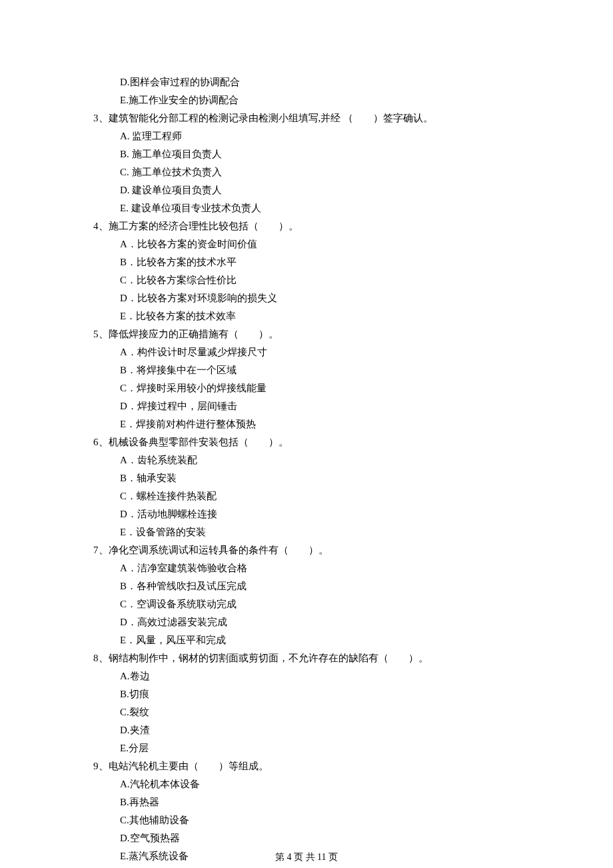 This screenshot has height=868, width=613. I want to click on continued-option: D.图样会审过程的协调配合, so click(320, 83).